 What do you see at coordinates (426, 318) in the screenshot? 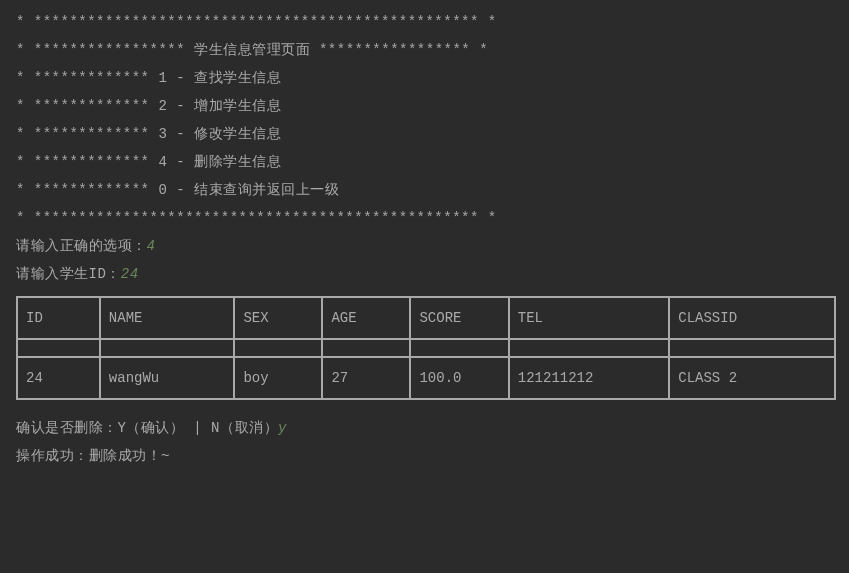
I see `table-header-row: ID NAME SEX AGE SCORE TEL CLASSID` at bounding box center [426, 318].